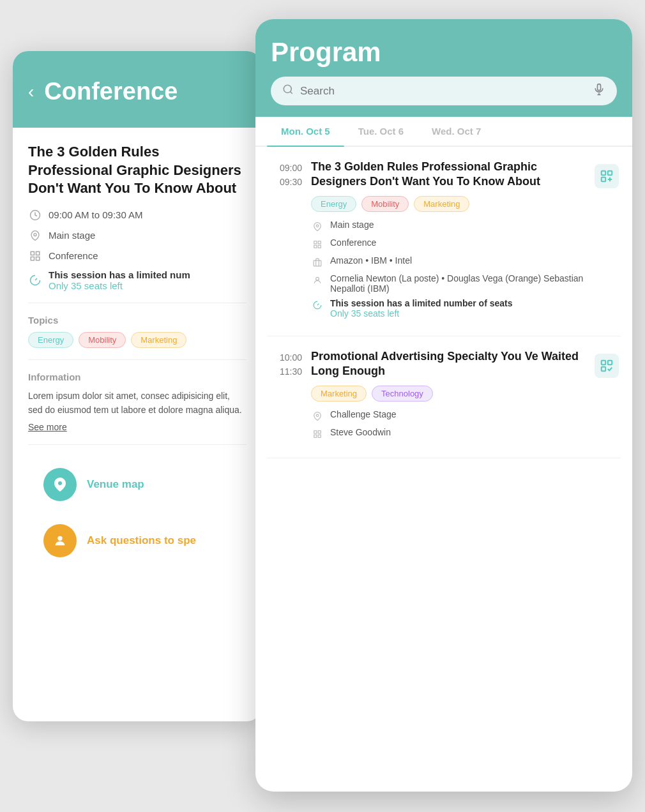 Image resolution: width=645 pixels, height=812 pixels. I want to click on tab-tue-oct6: Tue. Oct 6, so click(381, 132).